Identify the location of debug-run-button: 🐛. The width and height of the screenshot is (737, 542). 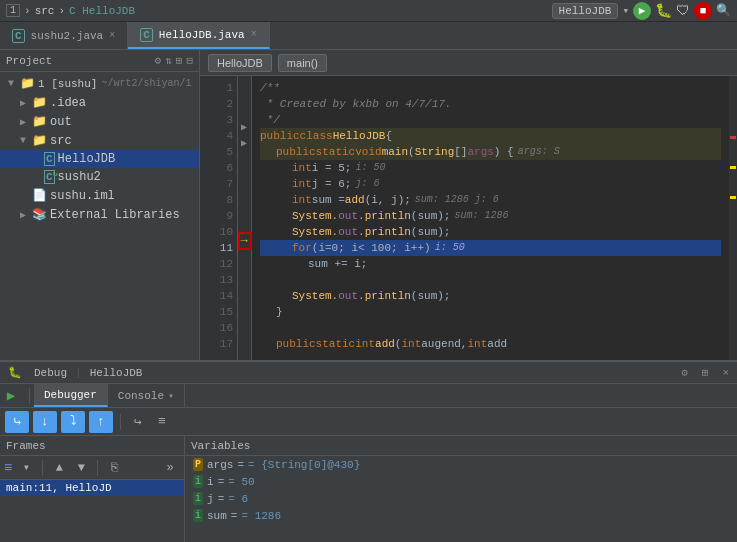
(664, 10).